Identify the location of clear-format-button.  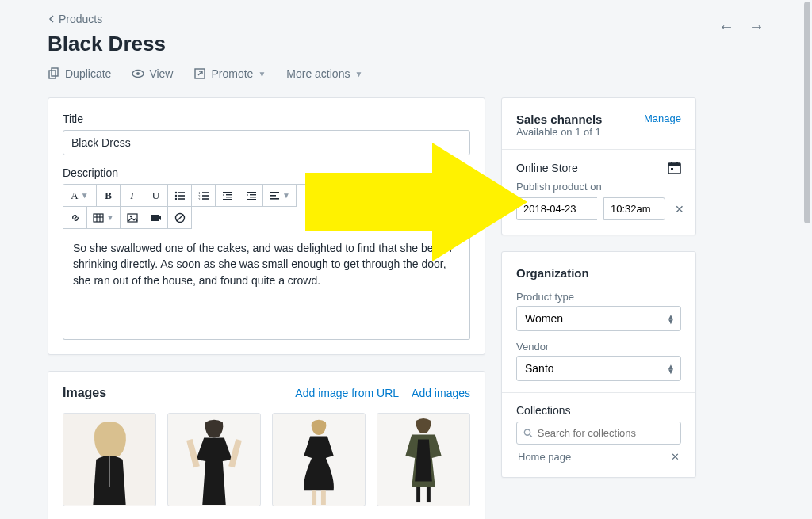
(180, 218).